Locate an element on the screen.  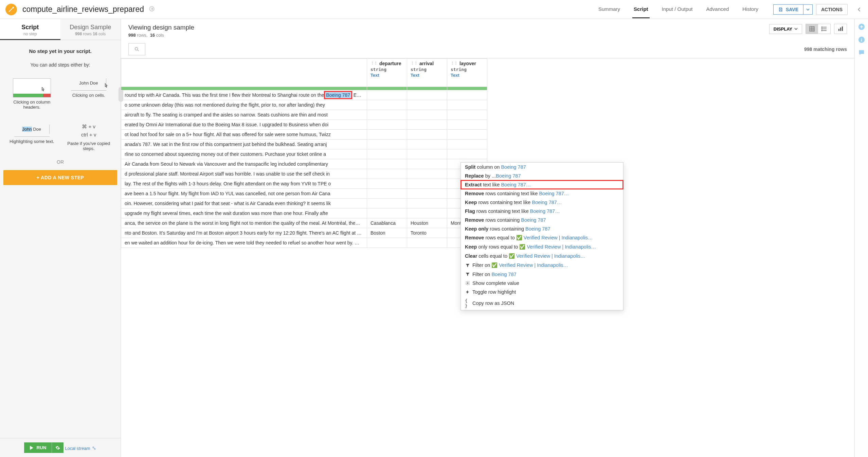
rail-info-icon: i is located at coordinates (862, 40).